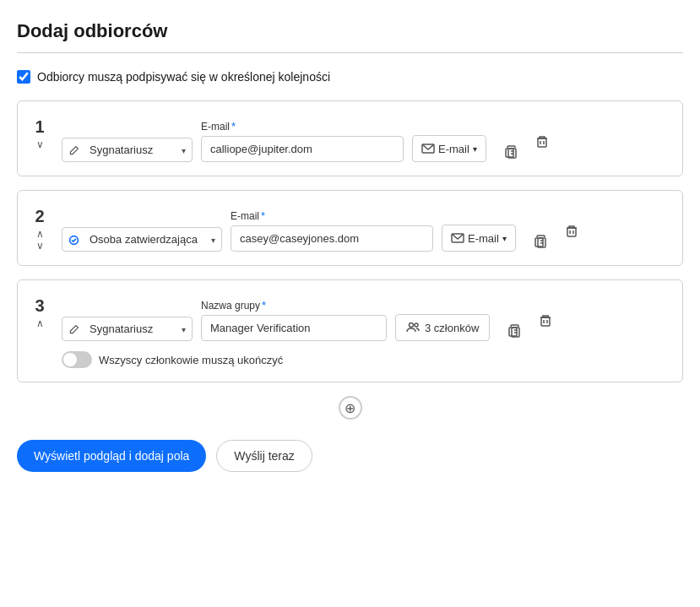 The height and width of the screenshot is (607, 700). Describe the element at coordinates (365, 331) in the screenshot. I see `card-content: Sygnatariusz▾Nazwa grupy * 3 członkówWsz…` at that location.